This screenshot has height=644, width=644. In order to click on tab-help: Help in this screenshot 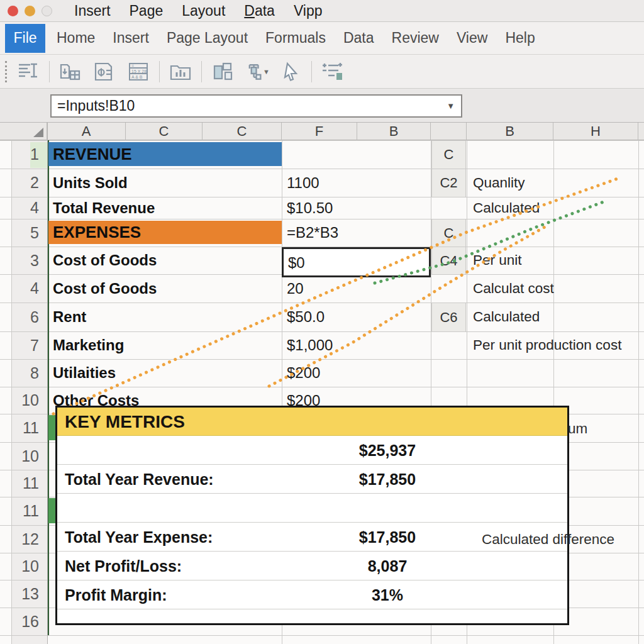, I will do `click(519, 38)`.